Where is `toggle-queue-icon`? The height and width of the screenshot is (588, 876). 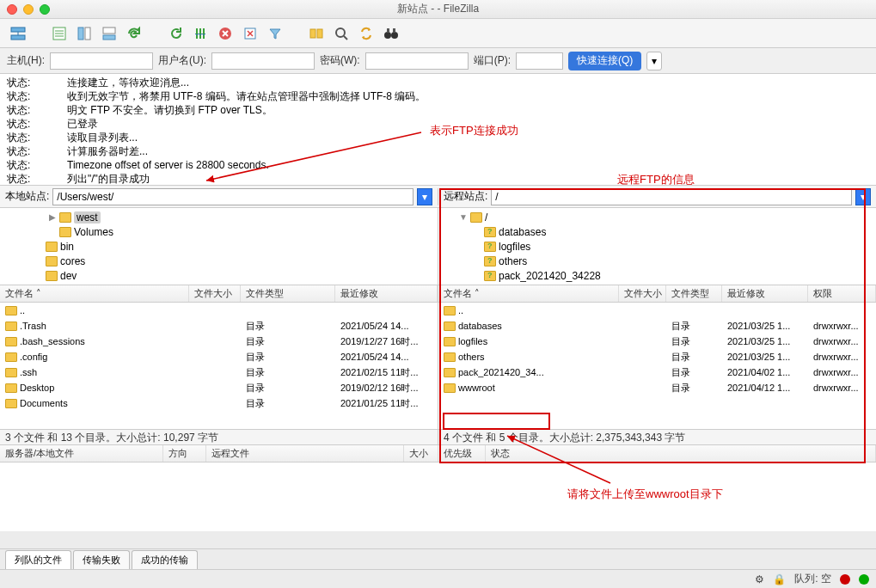
toggle-queue-icon is located at coordinates (109, 34).